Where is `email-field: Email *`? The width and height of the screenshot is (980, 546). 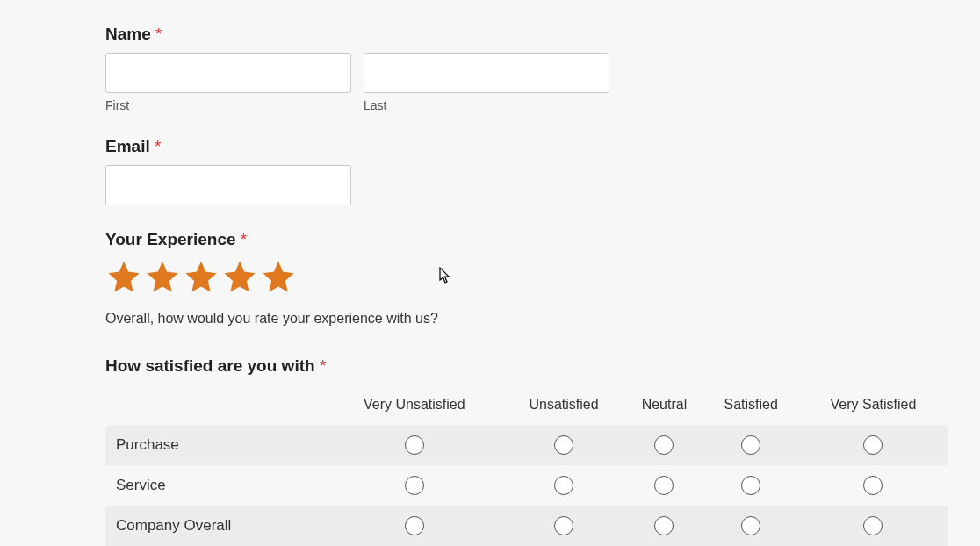 email-field: Email * is located at coordinates (527, 171).